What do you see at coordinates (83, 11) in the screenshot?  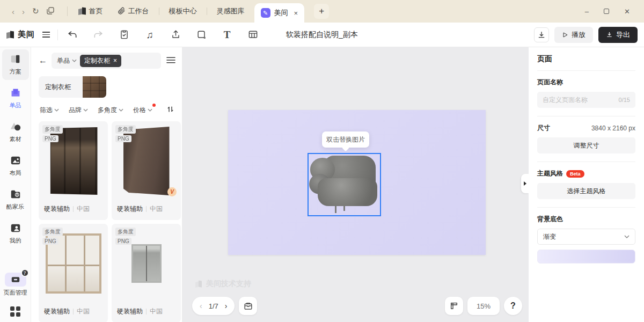 I see `meijian-logo-icon` at bounding box center [83, 11].